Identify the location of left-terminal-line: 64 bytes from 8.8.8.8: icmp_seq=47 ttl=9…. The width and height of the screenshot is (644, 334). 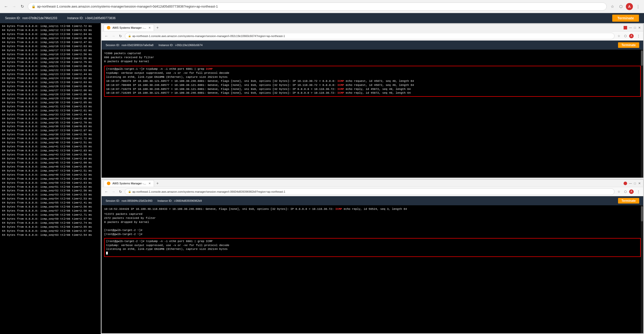
(50, 171).